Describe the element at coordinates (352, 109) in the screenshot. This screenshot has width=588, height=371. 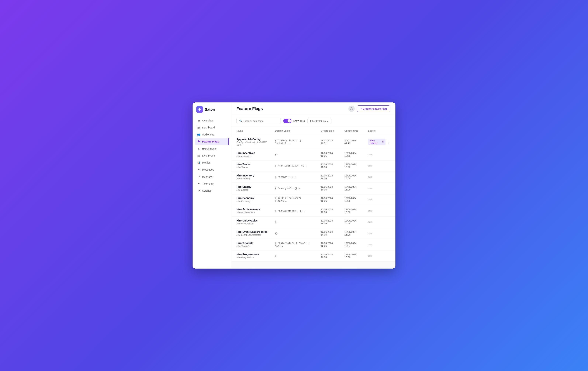
I see `user-avatar` at that location.